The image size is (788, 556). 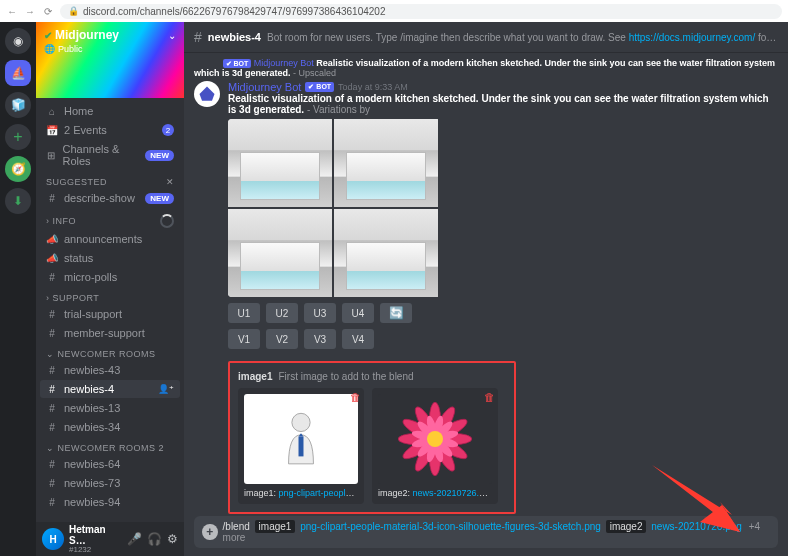 I want to click on attachment-1: 🗑 image1: png-clipart-people-…, so click(x=301, y=446).